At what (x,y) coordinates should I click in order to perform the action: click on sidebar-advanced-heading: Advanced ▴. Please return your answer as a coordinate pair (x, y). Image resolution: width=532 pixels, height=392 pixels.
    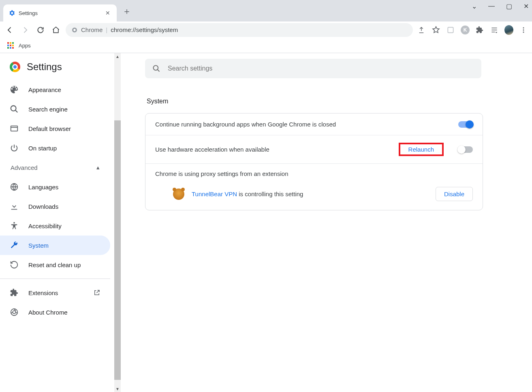
    Looking at the image, I should click on (55, 167).